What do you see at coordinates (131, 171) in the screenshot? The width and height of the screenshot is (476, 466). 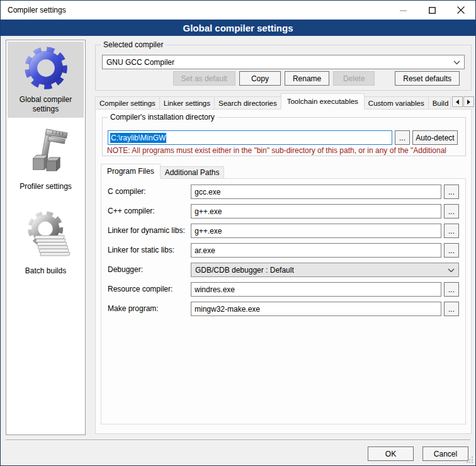 I see `subtab-program-files: Program Files` at bounding box center [131, 171].